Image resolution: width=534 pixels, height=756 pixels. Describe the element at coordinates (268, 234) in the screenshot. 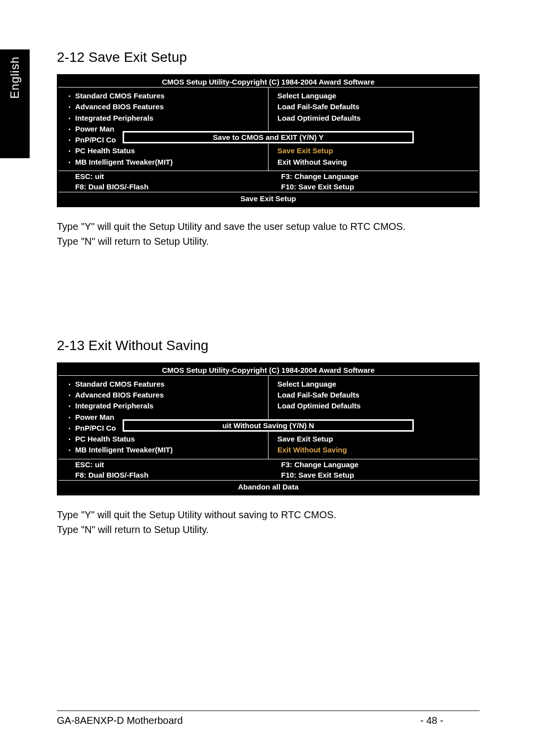

I see `section-description: Type "Y" will quit the Setup Utility and…` at that location.